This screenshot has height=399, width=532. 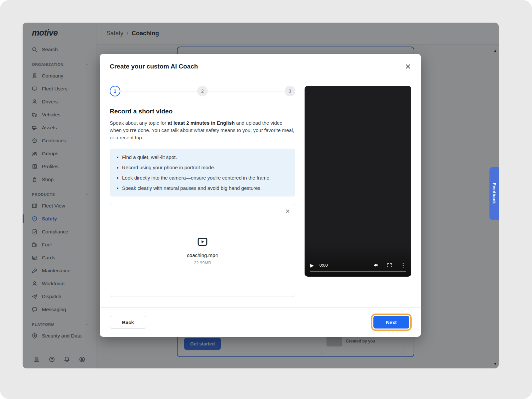 What do you see at coordinates (408, 66) in the screenshot?
I see `close-icon` at bounding box center [408, 66].